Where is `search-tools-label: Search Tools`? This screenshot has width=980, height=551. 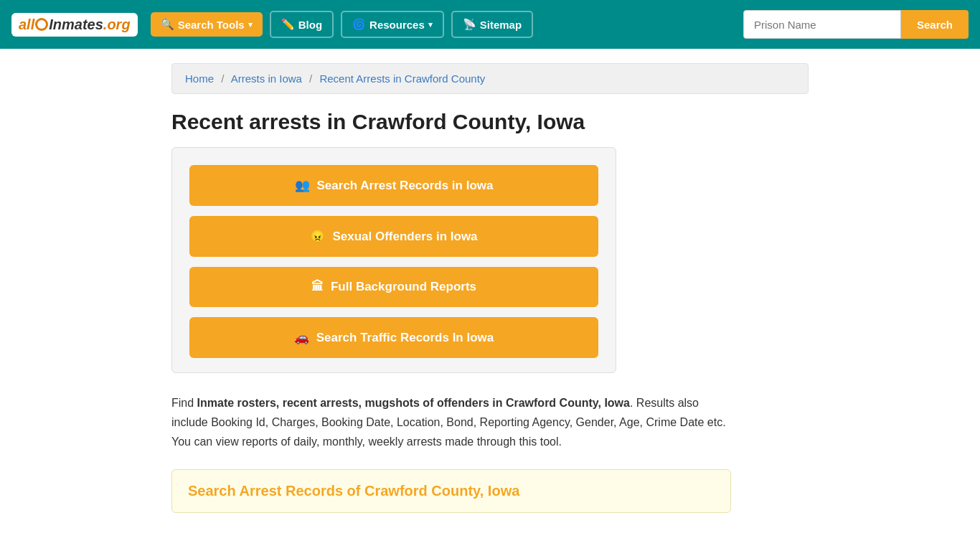
search-tools-label: Search Tools is located at coordinates (211, 24).